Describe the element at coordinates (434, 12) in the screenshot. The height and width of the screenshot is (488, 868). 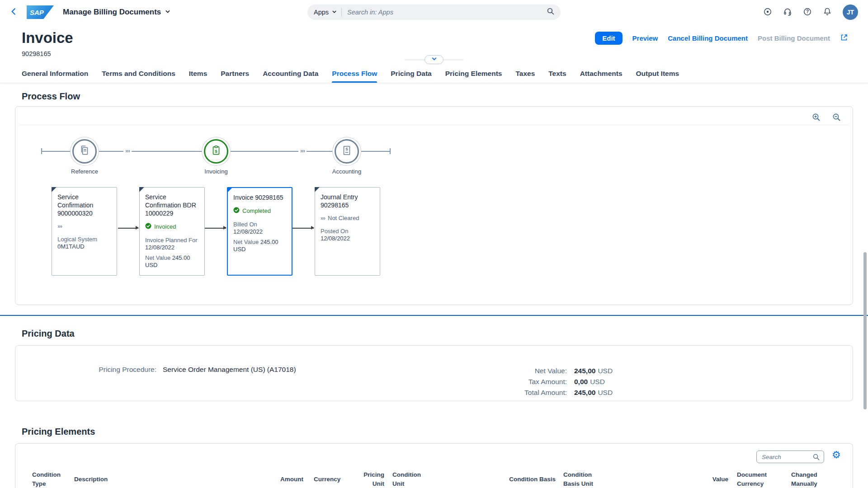
I see `shell-bar: SAP Manage Billing Documents Apps ? JT` at that location.